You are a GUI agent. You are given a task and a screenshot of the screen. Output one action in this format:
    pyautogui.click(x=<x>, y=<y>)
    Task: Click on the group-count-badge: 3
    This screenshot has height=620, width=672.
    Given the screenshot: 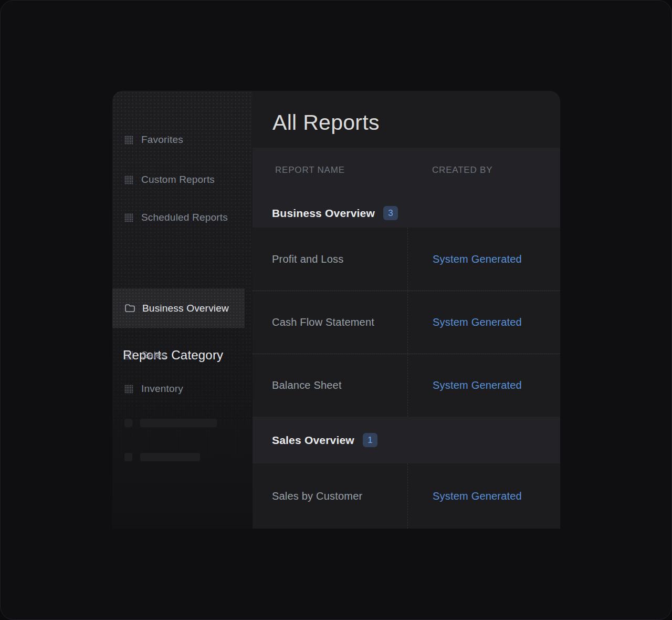 What is the action you would take?
    pyautogui.click(x=391, y=213)
    